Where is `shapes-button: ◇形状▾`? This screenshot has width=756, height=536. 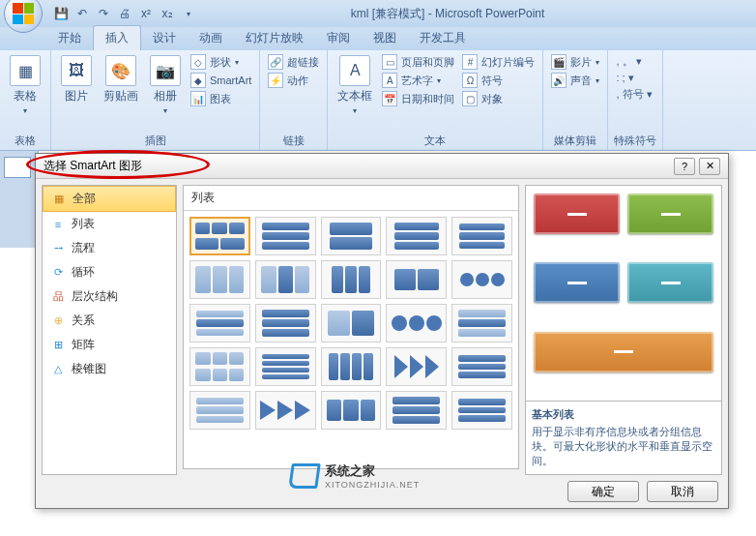 shapes-button: ◇形状▾ is located at coordinates (220, 62).